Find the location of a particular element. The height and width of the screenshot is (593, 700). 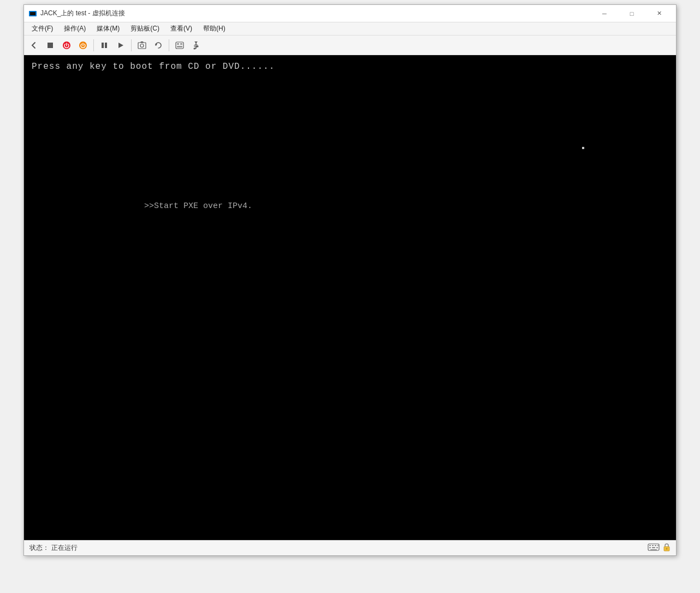

menu-clipboard: 剪贴板(C) is located at coordinates (145, 28).